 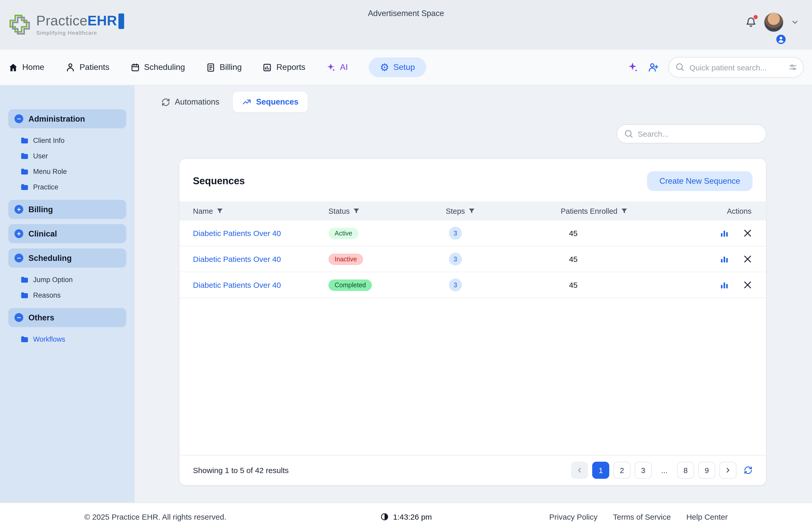 What do you see at coordinates (190, 102) in the screenshot?
I see `tab-automations: Automations` at bounding box center [190, 102].